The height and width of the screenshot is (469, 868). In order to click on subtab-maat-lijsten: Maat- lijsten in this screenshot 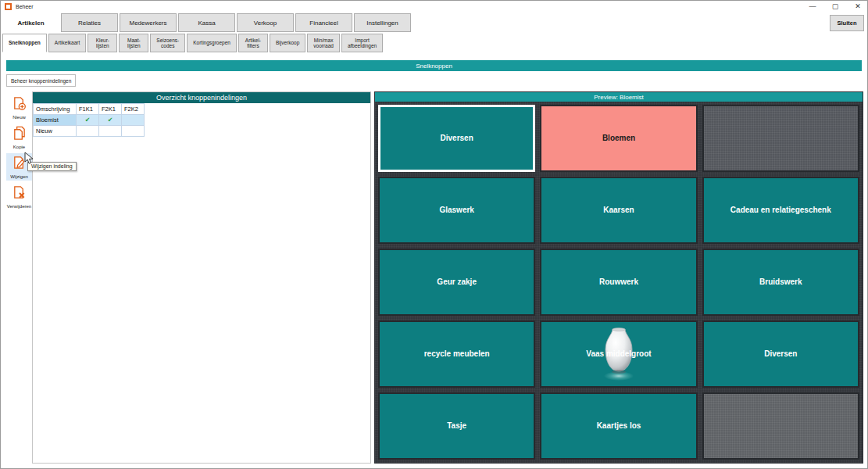, I will do `click(134, 43)`.